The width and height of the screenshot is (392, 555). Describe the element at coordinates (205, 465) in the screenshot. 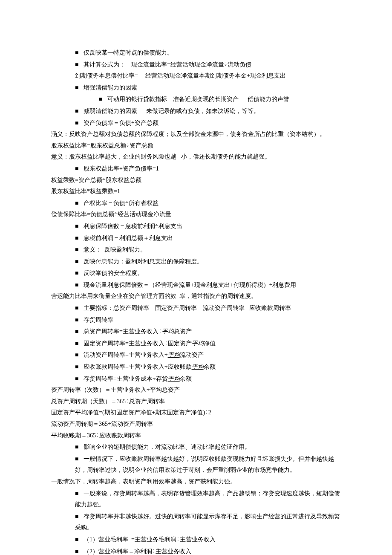

I see `text-run: 一般情况下，应收账款周转率越快越好，说明应收账款变现能力好且坏账损失少。但并非越…` at that location.